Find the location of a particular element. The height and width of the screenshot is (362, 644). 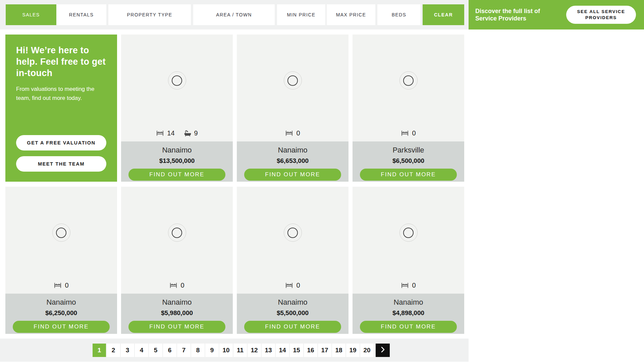

page-button-1: 1 is located at coordinates (99, 350).